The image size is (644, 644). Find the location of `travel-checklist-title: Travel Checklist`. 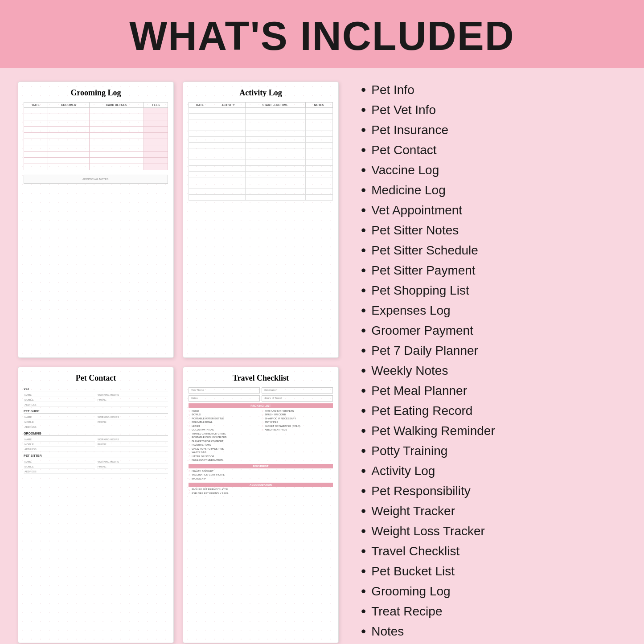

travel-checklist-title: Travel Checklist is located at coordinates (261, 378).